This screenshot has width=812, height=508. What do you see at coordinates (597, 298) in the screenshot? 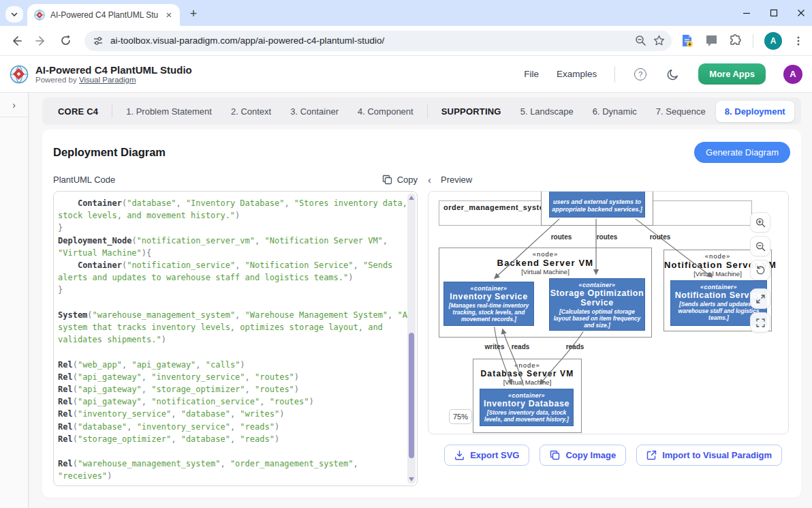
I see `container-title: Storage Optimization Service` at bounding box center [597, 298].